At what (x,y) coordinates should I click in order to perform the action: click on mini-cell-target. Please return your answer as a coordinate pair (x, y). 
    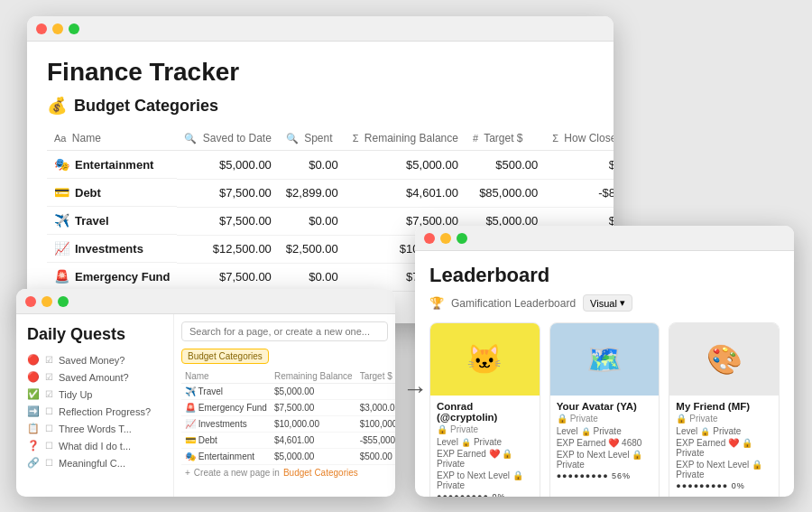
    Looking at the image, I should click on (375, 392).